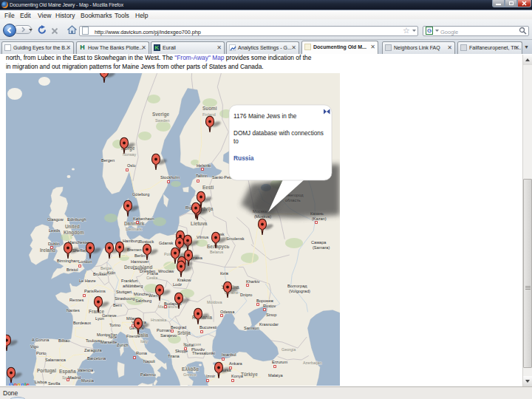 Image resolution: width=532 pixels, height=399 pixels. What do you see at coordinates (148, 375) in the screenshot?
I see `svg-text: Palermo` at bounding box center [148, 375].